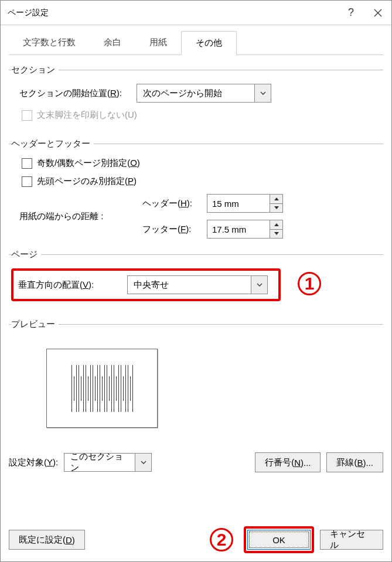 The height and width of the screenshot is (562, 392). What do you see at coordinates (158, 43) in the screenshot?
I see `tab-paper: 用紙` at bounding box center [158, 43].